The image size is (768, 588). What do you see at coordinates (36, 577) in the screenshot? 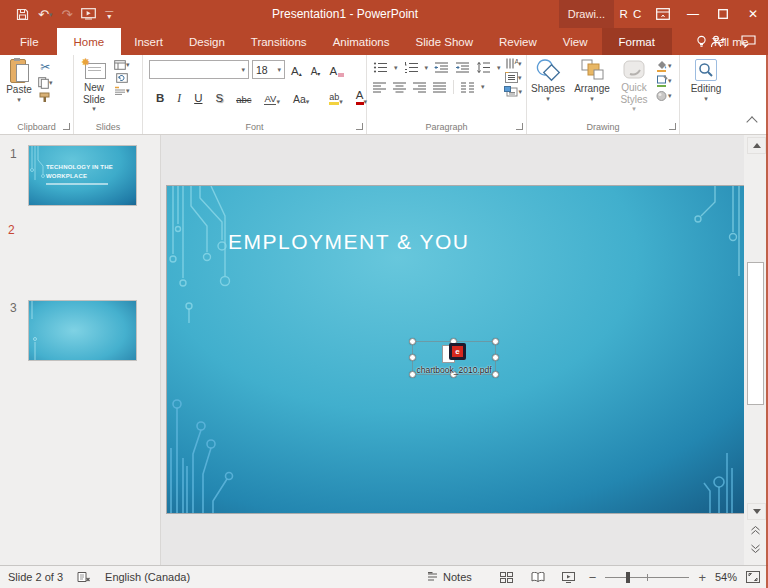
I see `slide-indicator: Slide 2 of 3` at bounding box center [36, 577].